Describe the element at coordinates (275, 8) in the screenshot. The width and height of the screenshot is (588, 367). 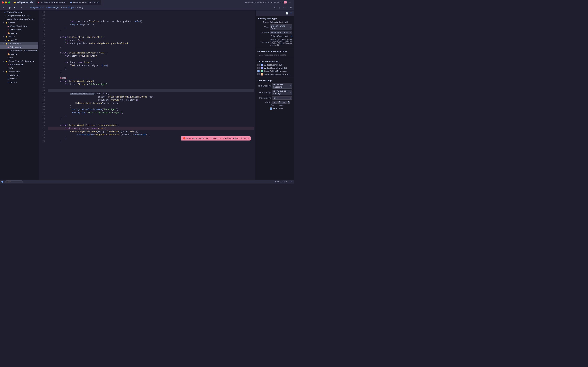
I see `error-nav-prev: ⚠` at that location.